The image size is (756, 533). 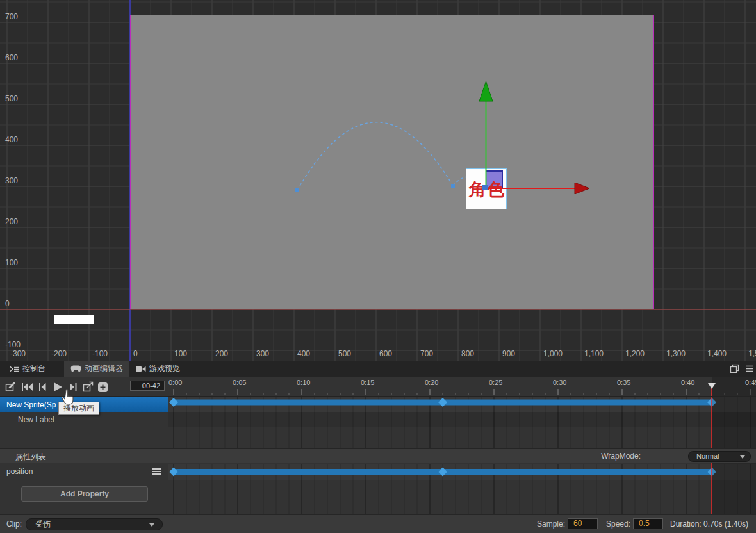 I want to click on hand-cursor, so click(x=68, y=398).